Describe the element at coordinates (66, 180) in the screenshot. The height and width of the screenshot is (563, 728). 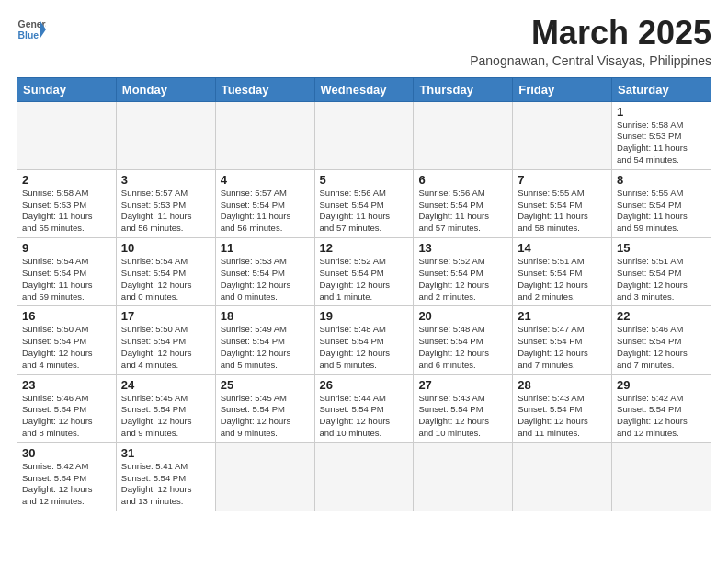
I see `day-number: 2` at that location.